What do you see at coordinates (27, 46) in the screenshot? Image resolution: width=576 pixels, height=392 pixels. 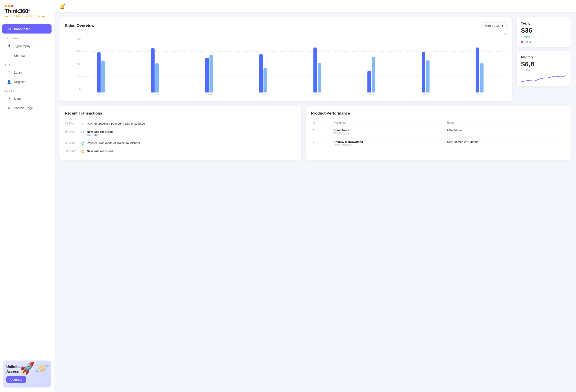 I see `sidebar-item-typography: A Typography` at bounding box center [27, 46].